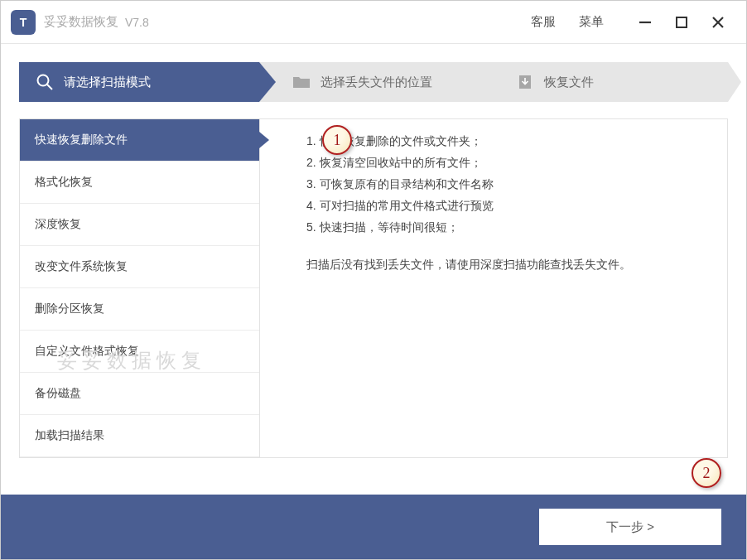 Image resolution: width=747 pixels, height=560 pixels. Describe the element at coordinates (706, 473) in the screenshot. I see `annotation-badge-2: 2` at that location.